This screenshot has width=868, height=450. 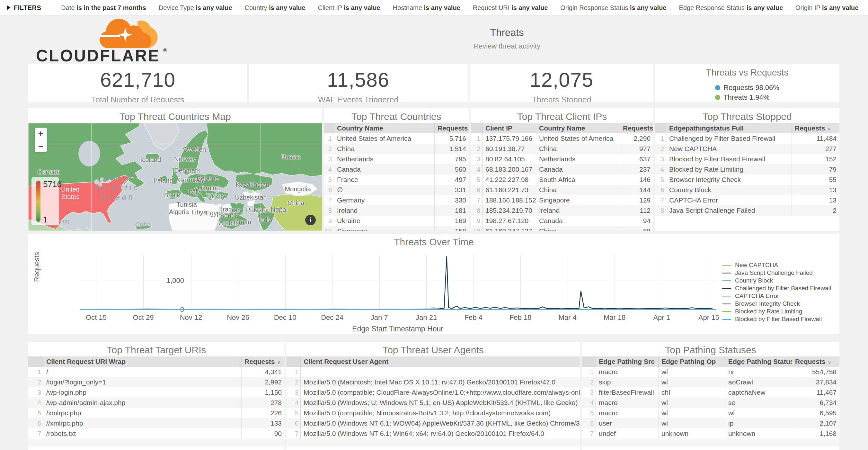 What do you see at coordinates (41, 146) in the screenshot?
I see `zoom-out-button: −` at bounding box center [41, 146].